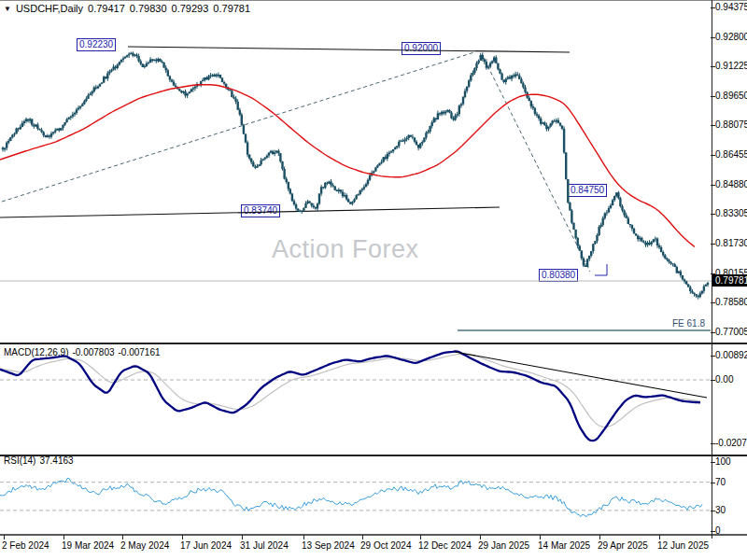 The height and width of the screenshot is (560, 747). I want to click on date-label: 12 Jun 2025, so click(684, 545).